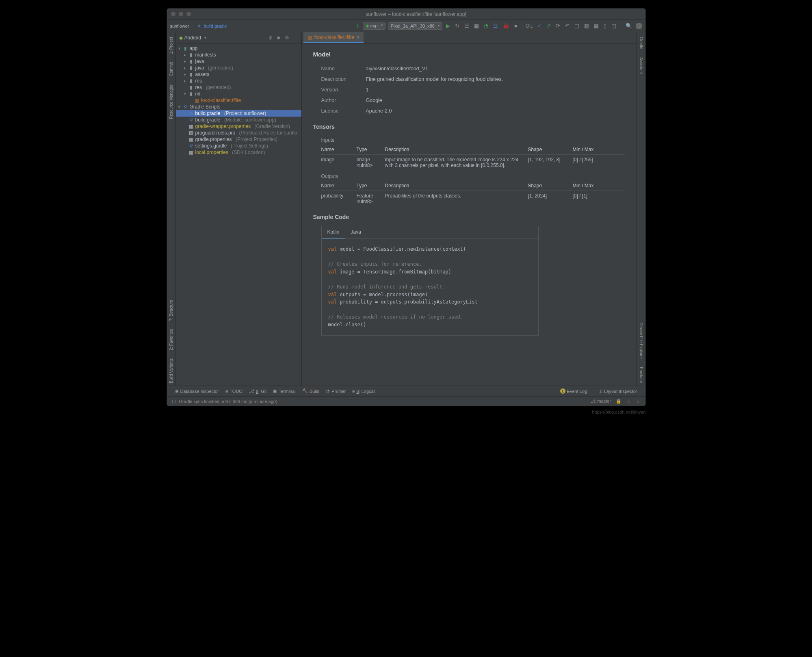 This screenshot has height=657, width=812. I want to click on minimize-icon, so click(181, 14).